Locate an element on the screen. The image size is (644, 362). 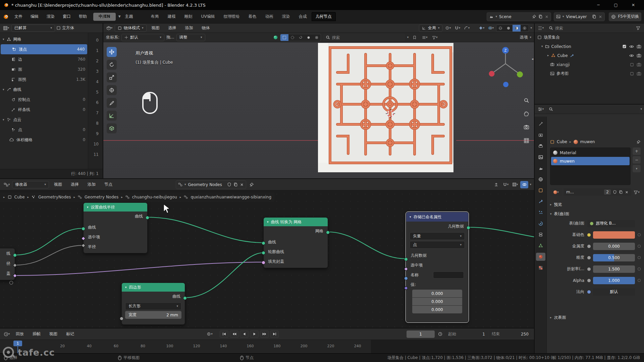
auto-keying-toggle: ▾ is located at coordinates (210, 334).